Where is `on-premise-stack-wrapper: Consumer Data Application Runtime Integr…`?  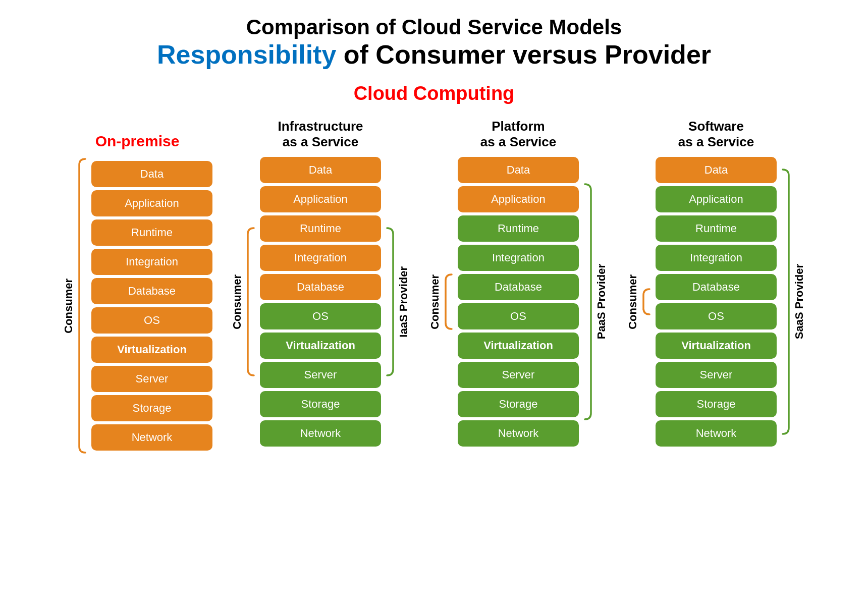 on-premise-stack-wrapper: Consumer Data Application Runtime Integr… is located at coordinates (137, 306).